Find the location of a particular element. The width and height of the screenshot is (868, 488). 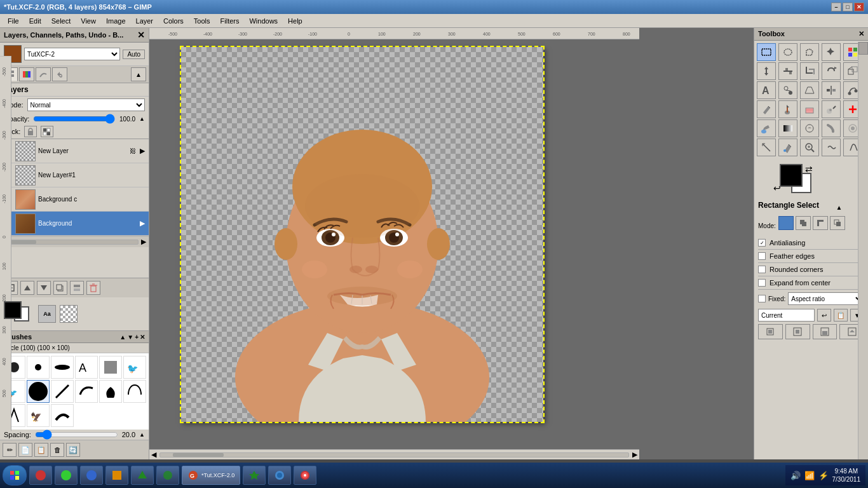

layer-item: 👁 New Layer ⛓ ▶ is located at coordinates (74, 151).